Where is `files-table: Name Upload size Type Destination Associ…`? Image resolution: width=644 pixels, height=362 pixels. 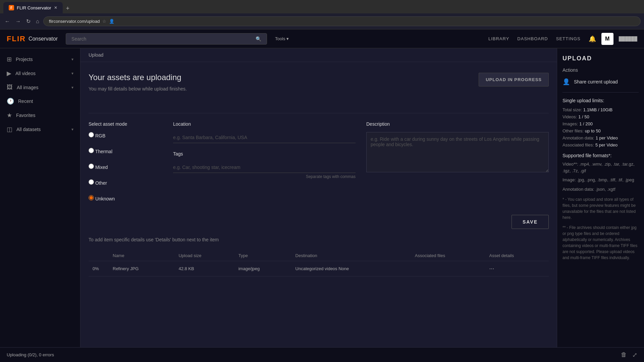 files-table: Name Upload size Type Destination Associ… is located at coordinates (319, 263).